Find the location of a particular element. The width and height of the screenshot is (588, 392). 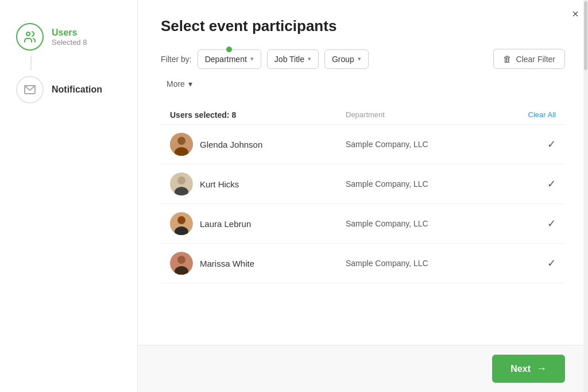

group-dropdown-label: Group is located at coordinates (343, 59).